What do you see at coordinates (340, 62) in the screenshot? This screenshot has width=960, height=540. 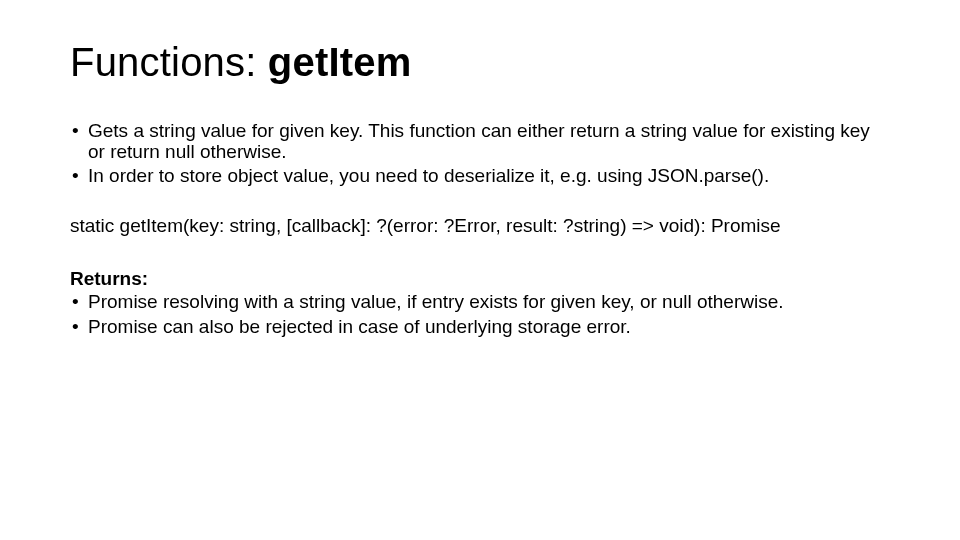 I see `title-function-name: getItem` at bounding box center [340, 62].